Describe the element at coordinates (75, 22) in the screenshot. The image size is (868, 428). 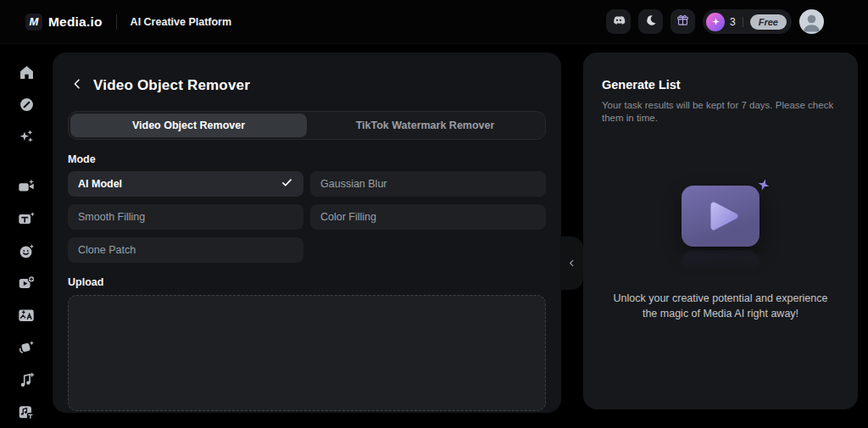
I see `brand-name: Media.io` at that location.